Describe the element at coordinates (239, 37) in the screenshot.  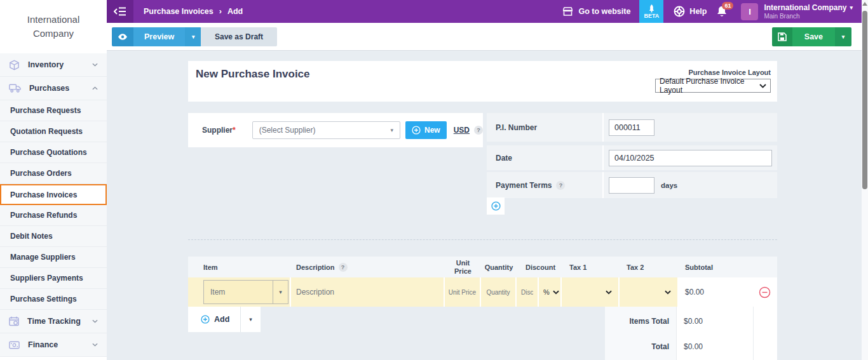
I see `save-as-draft-button: Save as Draft` at that location.